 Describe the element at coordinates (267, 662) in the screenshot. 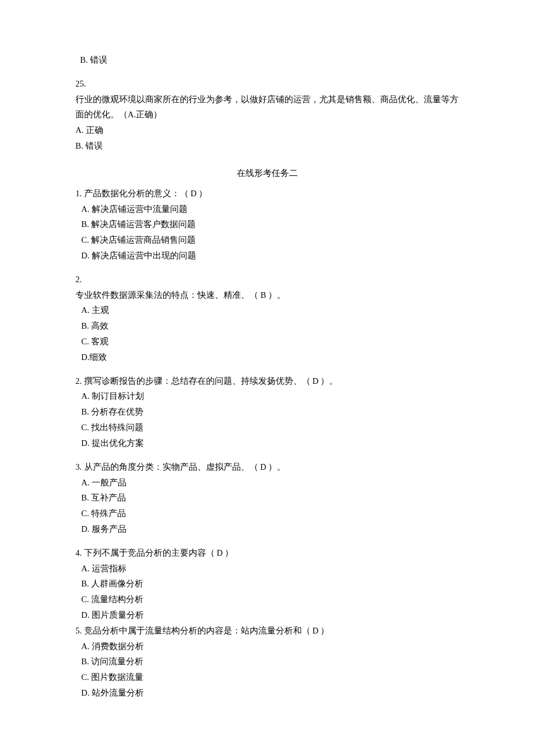

I see `s2-question-5: 5. 竞品分析中属于流量结构分析的内容是：站内流量分析和（ D ） A. 消费数…` at that location.